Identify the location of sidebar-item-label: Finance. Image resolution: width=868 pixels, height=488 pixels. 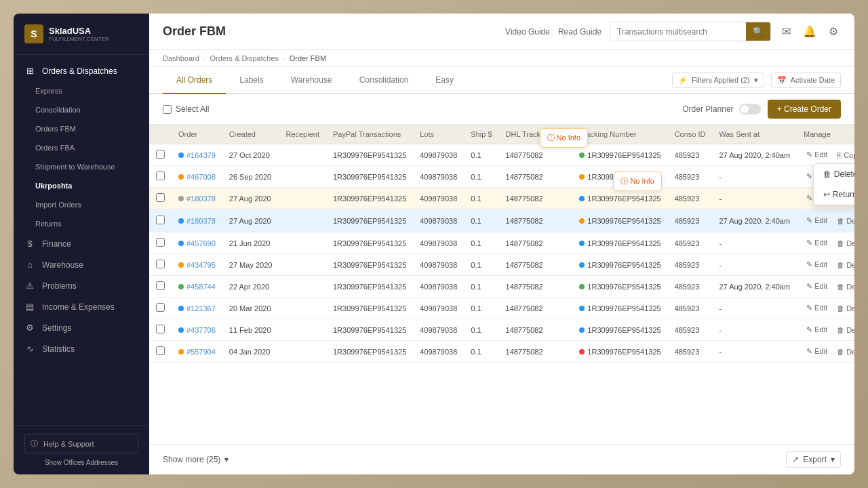
(57, 244).